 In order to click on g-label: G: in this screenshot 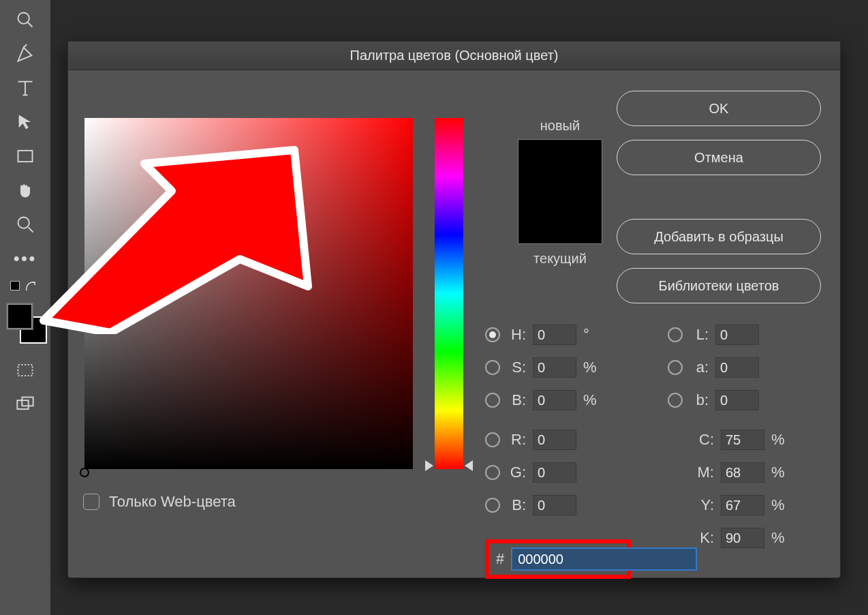, I will do `click(516, 472)`.